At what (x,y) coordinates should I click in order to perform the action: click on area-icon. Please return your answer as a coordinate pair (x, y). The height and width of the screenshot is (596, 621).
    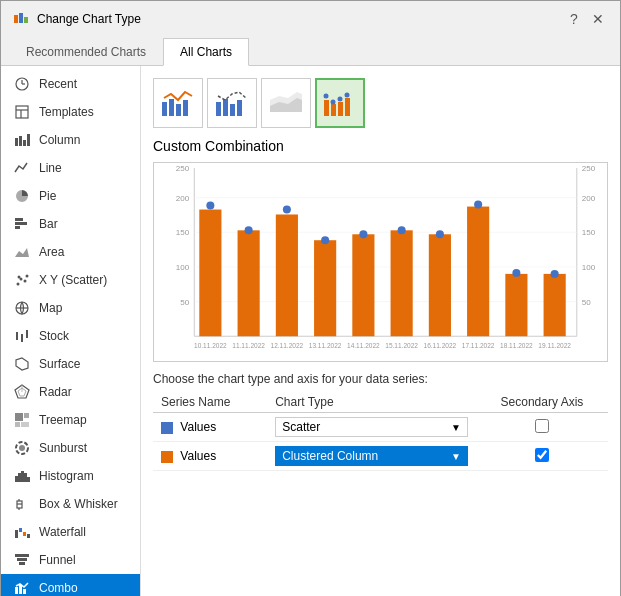
    Looking at the image, I should click on (22, 252).